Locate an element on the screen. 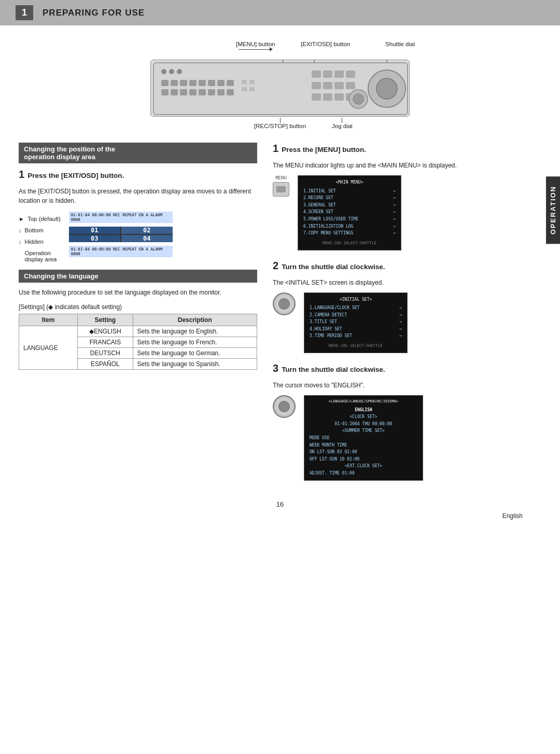 This screenshot has width=560, height=754. init-menu-item-4: 4.HOLIDAY SET→ is located at coordinates (356, 329).